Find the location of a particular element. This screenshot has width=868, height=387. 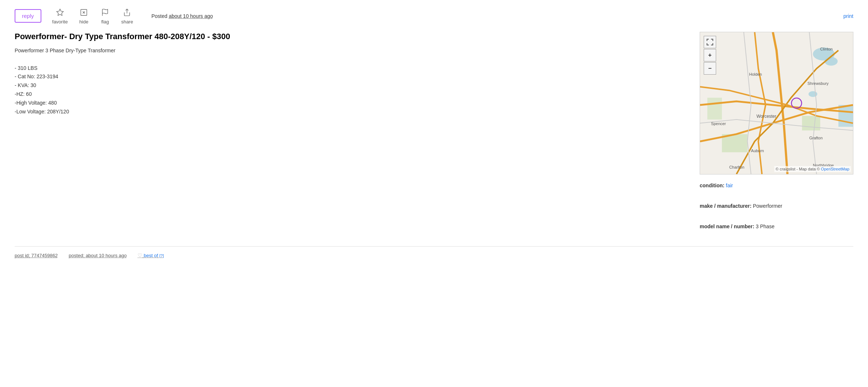

post-id: post id: 7747459862 is located at coordinates (36, 255).